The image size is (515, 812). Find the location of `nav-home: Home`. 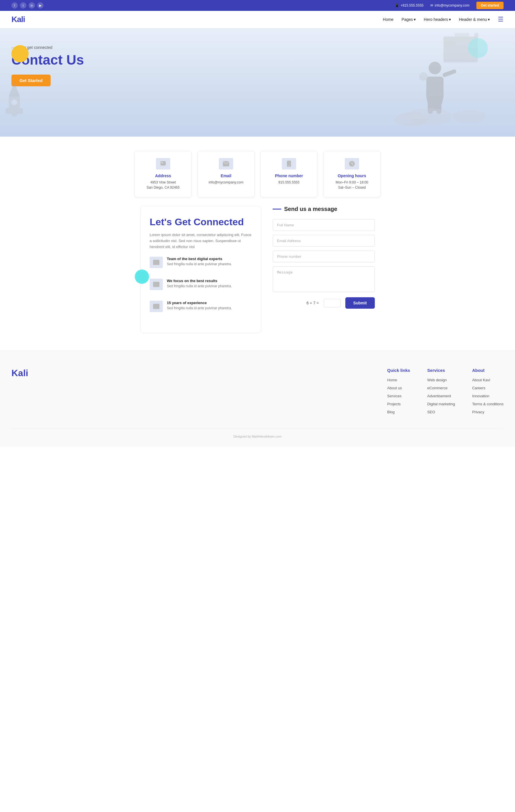

nav-home: Home is located at coordinates (388, 20).